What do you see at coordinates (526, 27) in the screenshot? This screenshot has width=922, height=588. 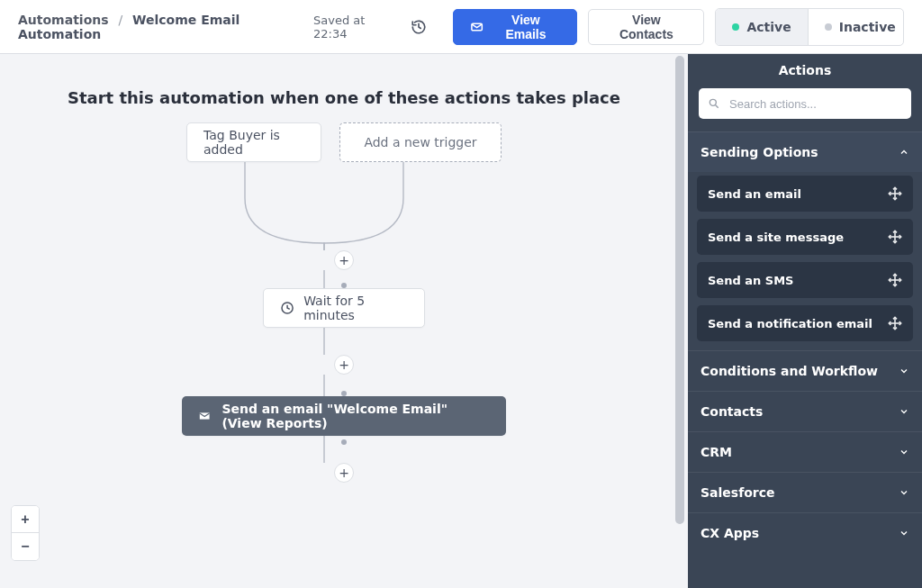 I see `view-emails-label: View Emails` at bounding box center [526, 27].